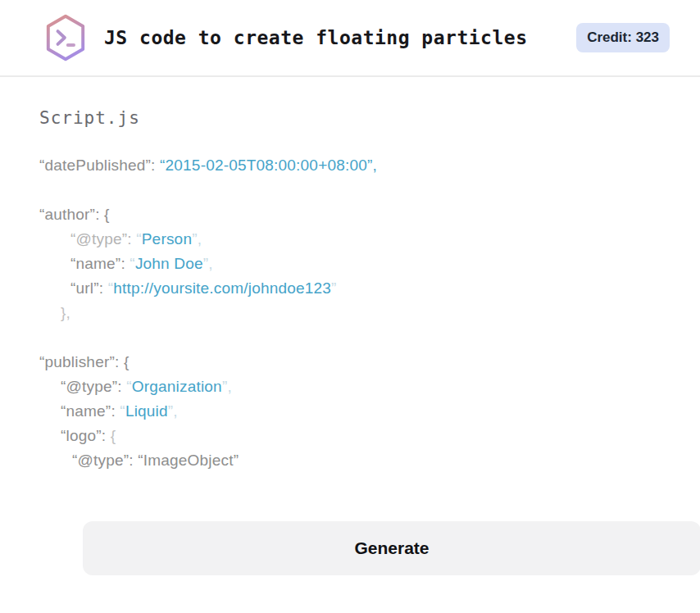  I want to click on script-filename-label: Script.js, so click(350, 118).